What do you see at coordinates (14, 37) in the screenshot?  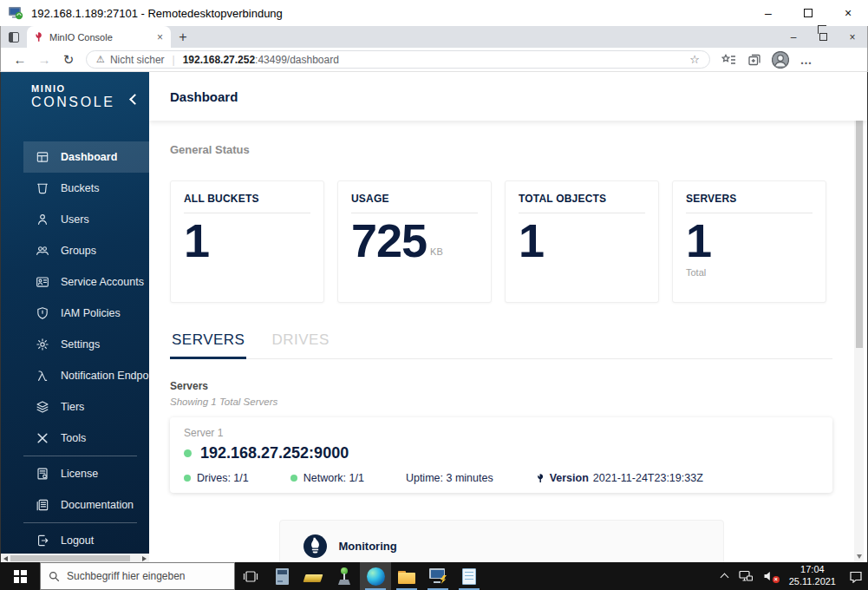 I see `tab-actions-icon` at bounding box center [14, 37].